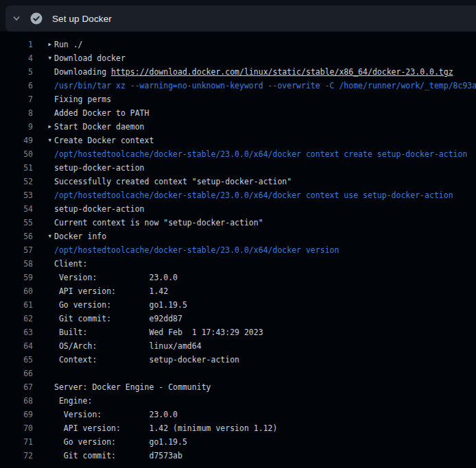 This screenshot has height=468, width=476. What do you see at coordinates (82, 72) in the screenshot?
I see `log-text: Downloading` at bounding box center [82, 72].